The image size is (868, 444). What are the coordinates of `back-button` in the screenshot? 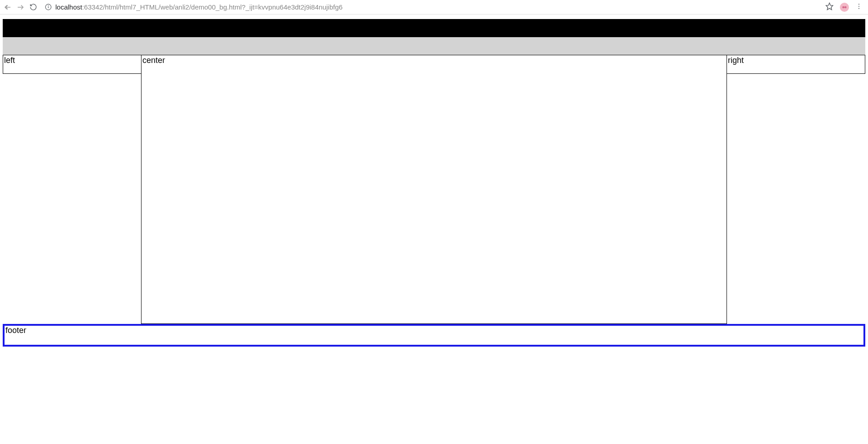 It's located at (8, 7).